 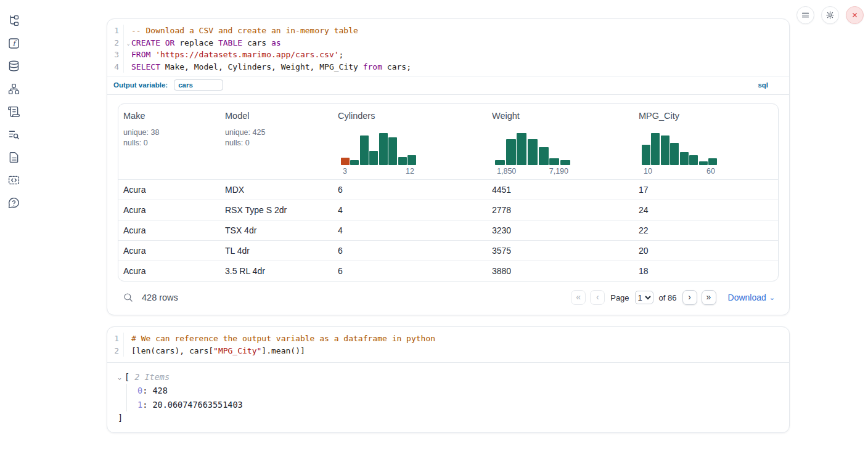 I want to click on settings-button, so click(x=830, y=15).